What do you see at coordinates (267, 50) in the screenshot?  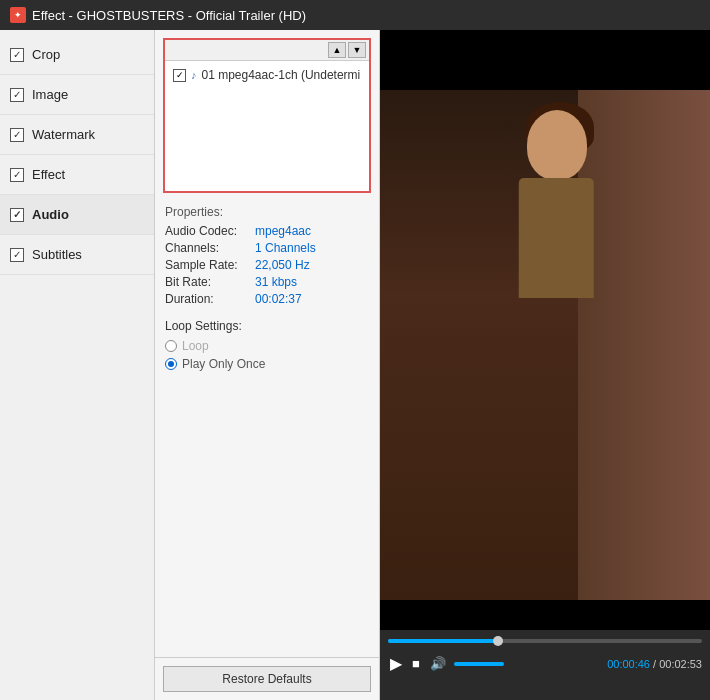 I see `audio-list-toolbar: ▲ ▼` at bounding box center [267, 50].